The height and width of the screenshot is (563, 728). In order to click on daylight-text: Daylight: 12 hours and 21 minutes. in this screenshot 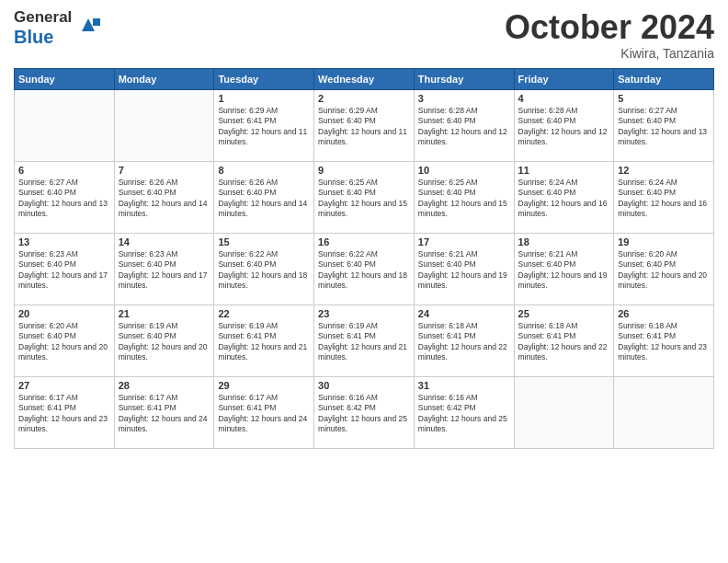, I will do `click(364, 353)`.